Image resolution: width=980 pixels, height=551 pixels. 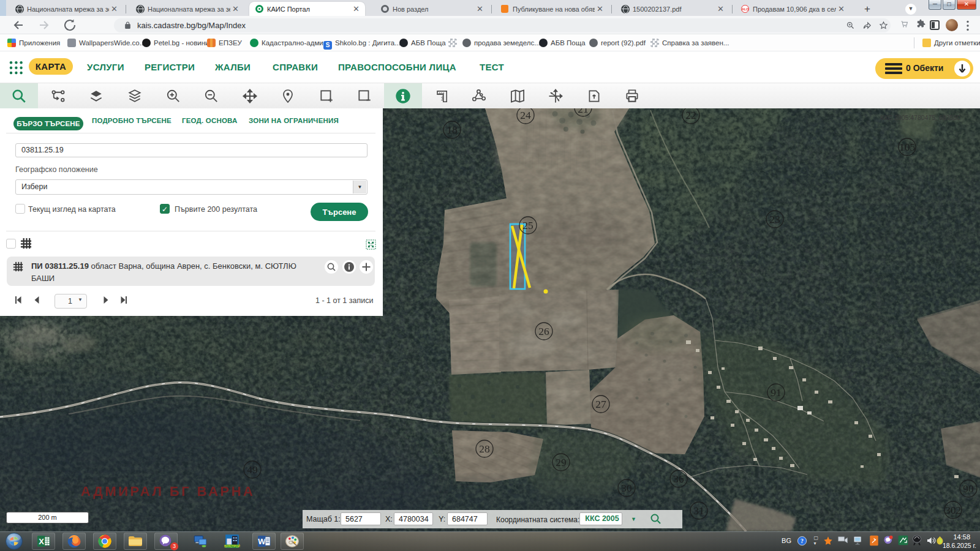 What do you see at coordinates (775, 219) in the screenshot?
I see `svg-text: 23` at bounding box center [775, 219].